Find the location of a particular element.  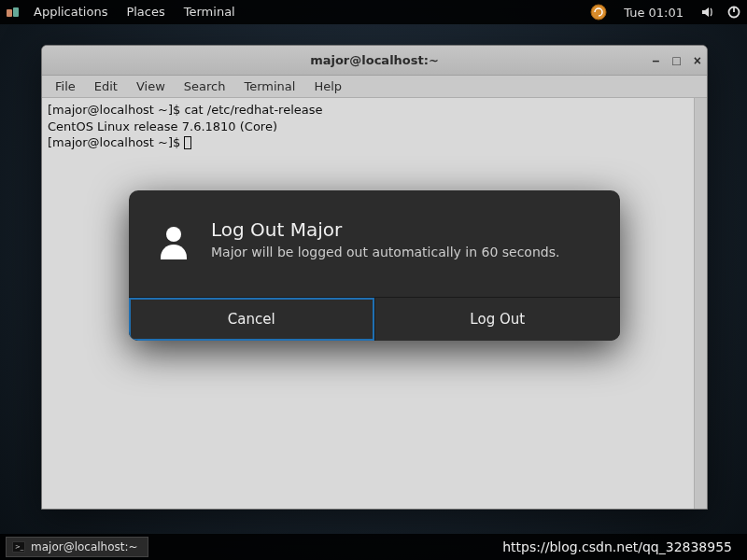

terminal-menu: Terminal is located at coordinates (209, 12).